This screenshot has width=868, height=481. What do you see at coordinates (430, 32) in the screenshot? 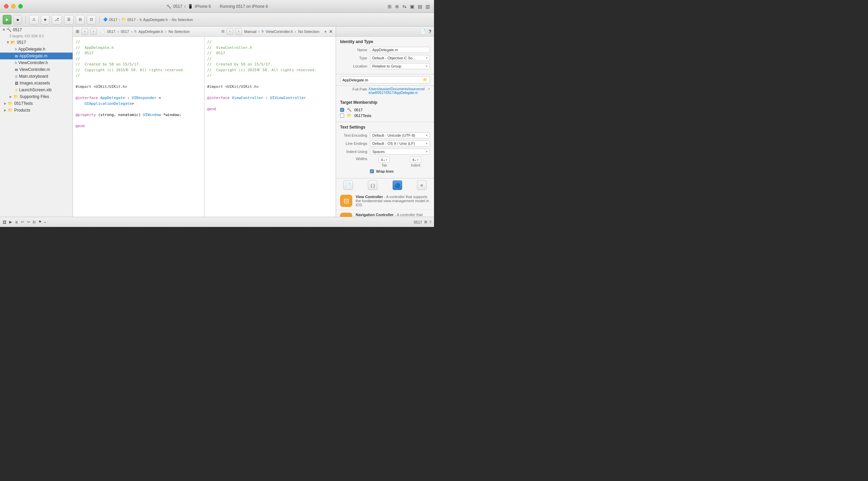
I see `help-icon: ?` at bounding box center [430, 32].